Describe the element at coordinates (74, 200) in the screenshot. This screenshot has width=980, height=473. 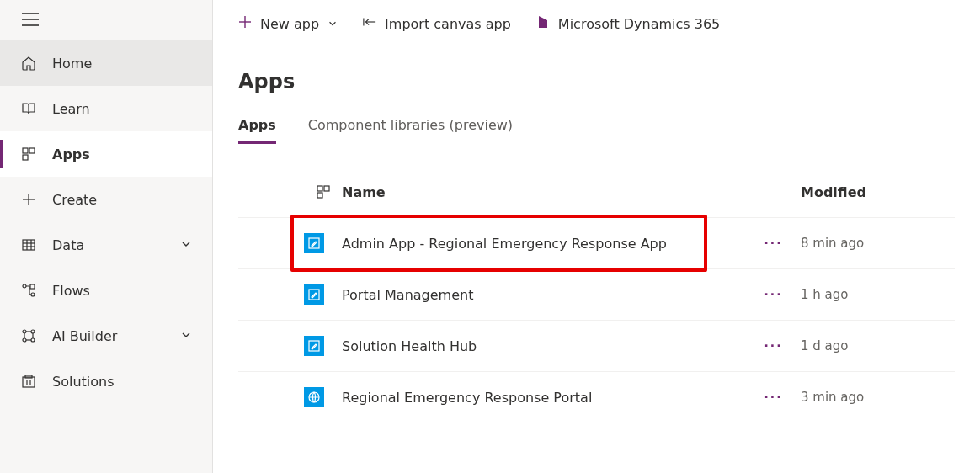
I see `nav-item-label: Create` at that location.